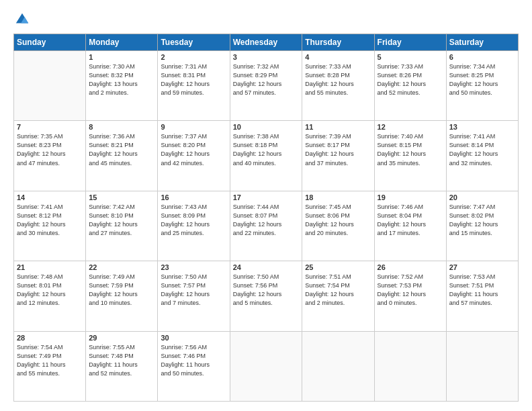 Image resolution: width=532 pixels, height=411 pixels. I want to click on day-info: Sunrise: 7:45 AM Sunset: 8:06 PM Dayligh…, so click(338, 220).